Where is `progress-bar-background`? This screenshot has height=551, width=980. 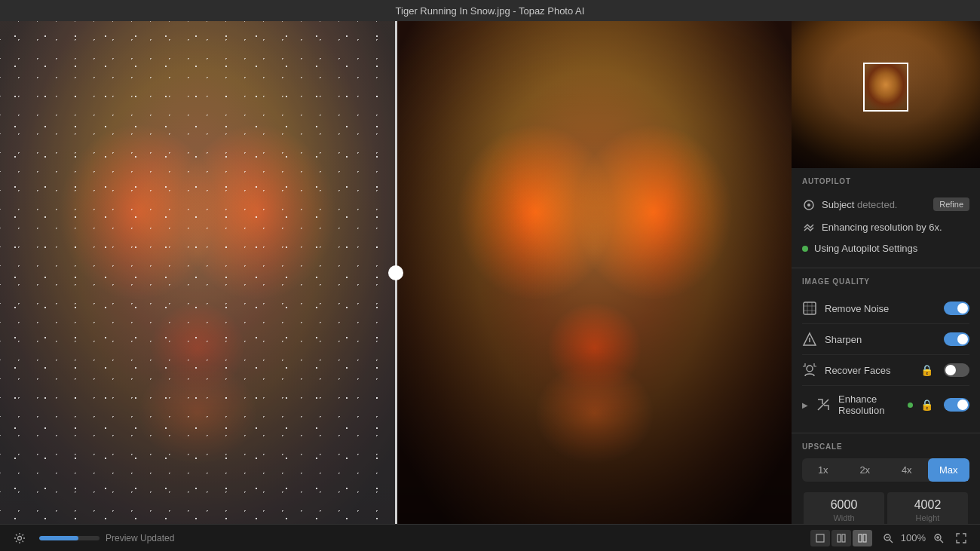
progress-bar-background is located at coordinates (69, 538).